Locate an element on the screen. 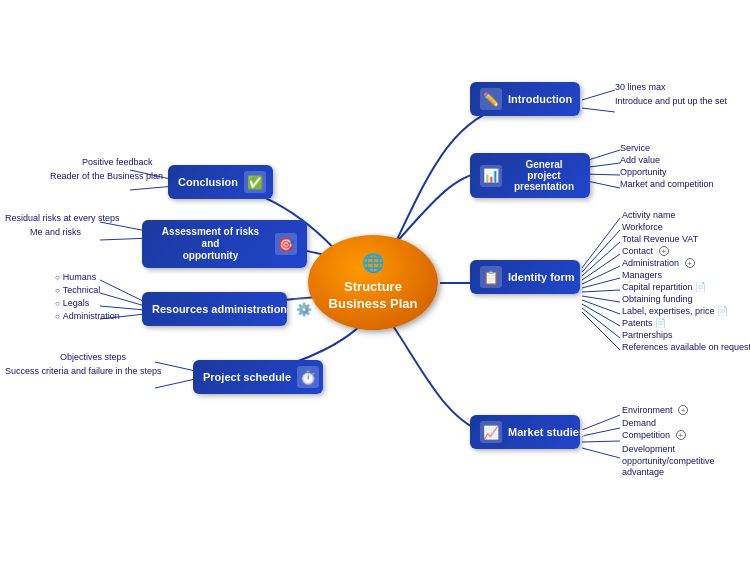  market-icon: 📈 is located at coordinates (491, 432).